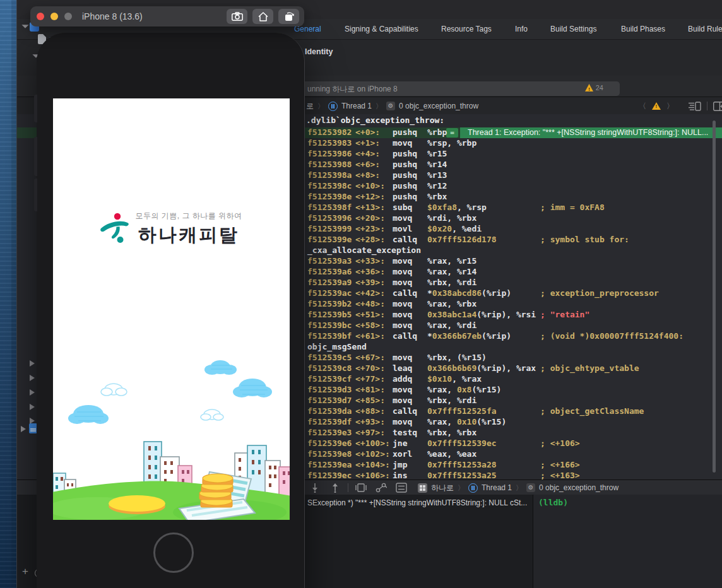  Describe the element at coordinates (310, 106) in the screenshot. I see `jumpbar-process-fragment: 로` at that location.